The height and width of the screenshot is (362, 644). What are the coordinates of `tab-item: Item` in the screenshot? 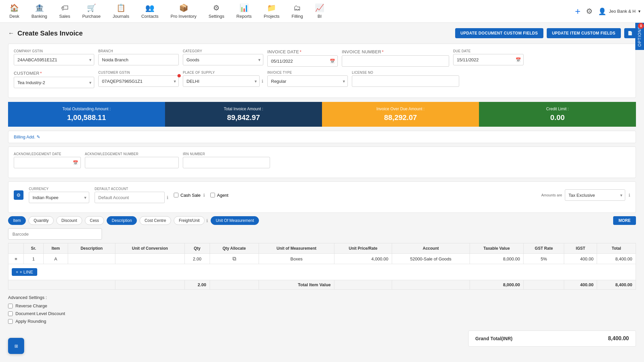 It's located at (17, 221).